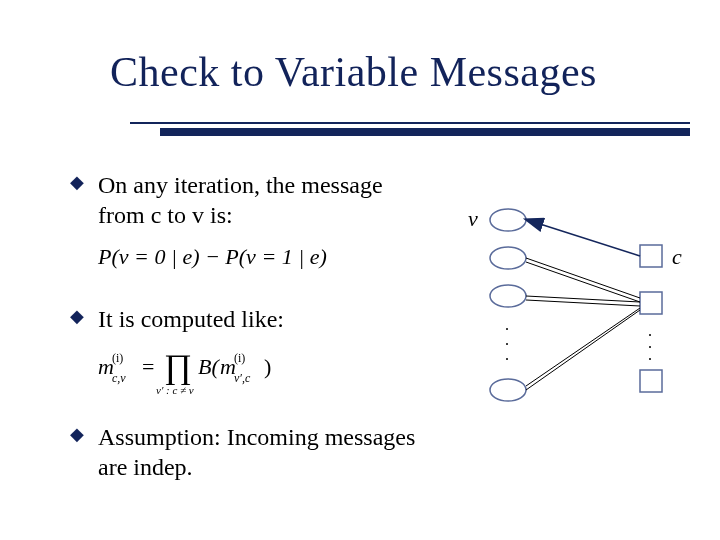 The image size is (720, 540). I want to click on formula-2-svg: m c,v (i) = ∏ v′ : c ≠ v B( m v′,c (i) ), so click(258, 370).